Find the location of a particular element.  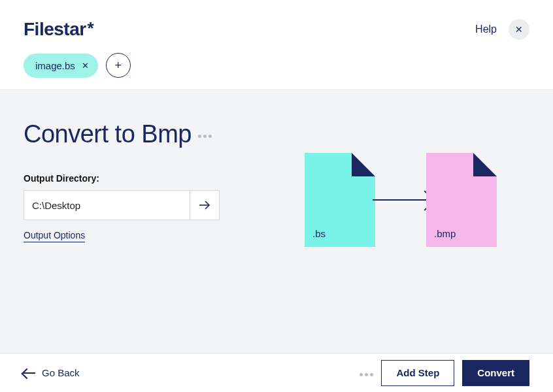

convert-button: Convert is located at coordinates (495, 373).